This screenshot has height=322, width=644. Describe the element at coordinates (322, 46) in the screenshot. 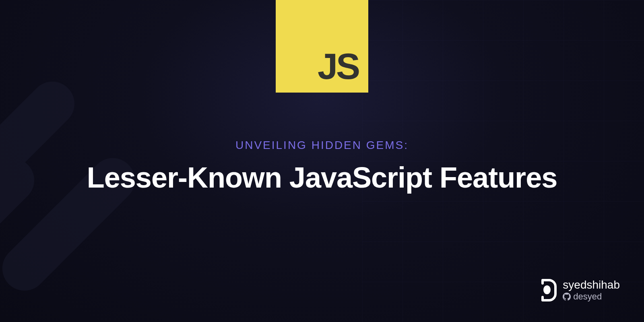

I see `js-badge: JS` at that location.